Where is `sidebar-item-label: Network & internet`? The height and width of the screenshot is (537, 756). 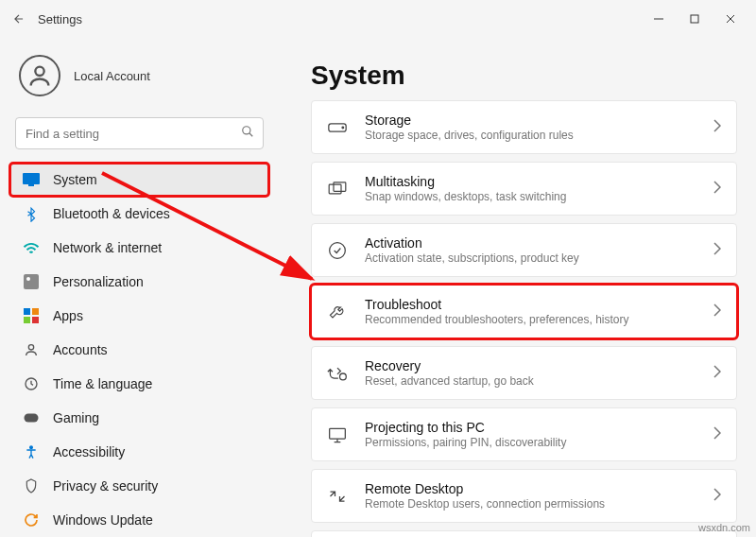
sidebar-item-label: Network & internet is located at coordinates (108, 248).